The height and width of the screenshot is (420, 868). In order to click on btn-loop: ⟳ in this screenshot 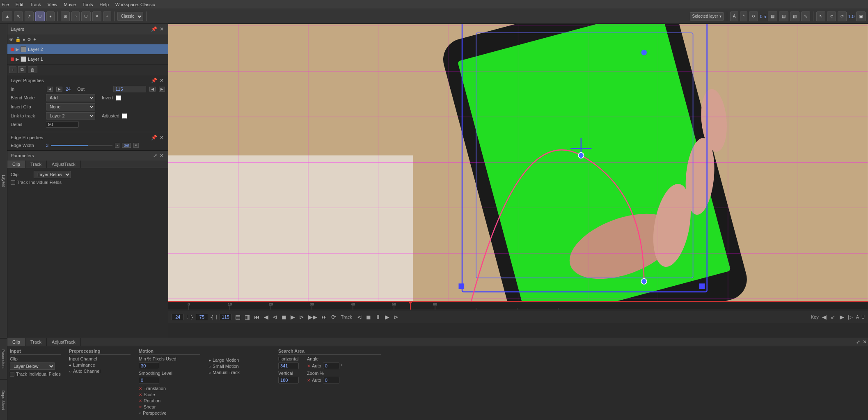, I will do `click(334, 317)`.